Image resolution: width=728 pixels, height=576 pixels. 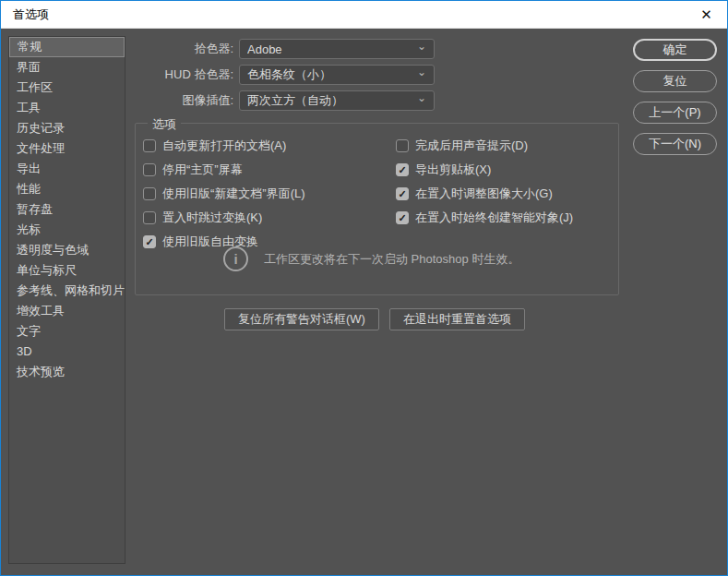 I want to click on close-icon: ✕, so click(x=707, y=15).